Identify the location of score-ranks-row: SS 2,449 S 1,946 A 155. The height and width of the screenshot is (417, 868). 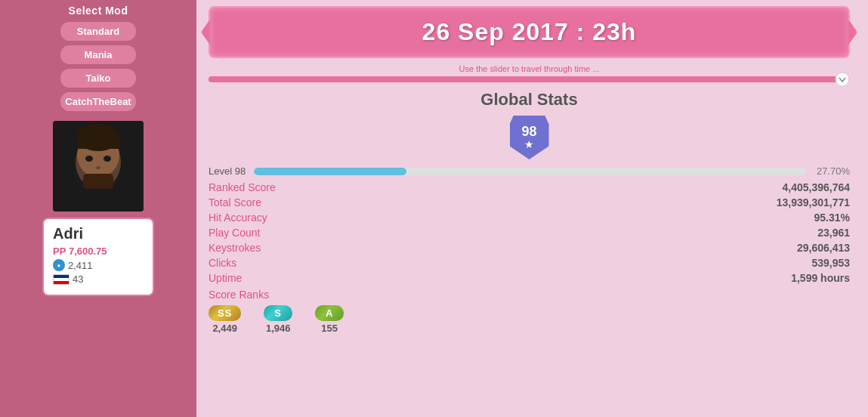
(529, 320).